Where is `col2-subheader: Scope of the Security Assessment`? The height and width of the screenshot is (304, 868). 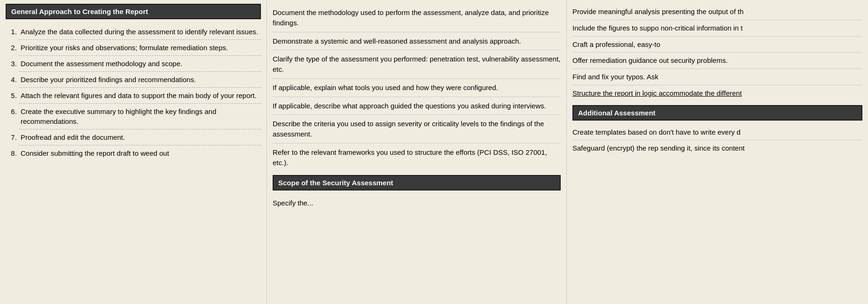 col2-subheader: Scope of the Security Assessment is located at coordinates (417, 183).